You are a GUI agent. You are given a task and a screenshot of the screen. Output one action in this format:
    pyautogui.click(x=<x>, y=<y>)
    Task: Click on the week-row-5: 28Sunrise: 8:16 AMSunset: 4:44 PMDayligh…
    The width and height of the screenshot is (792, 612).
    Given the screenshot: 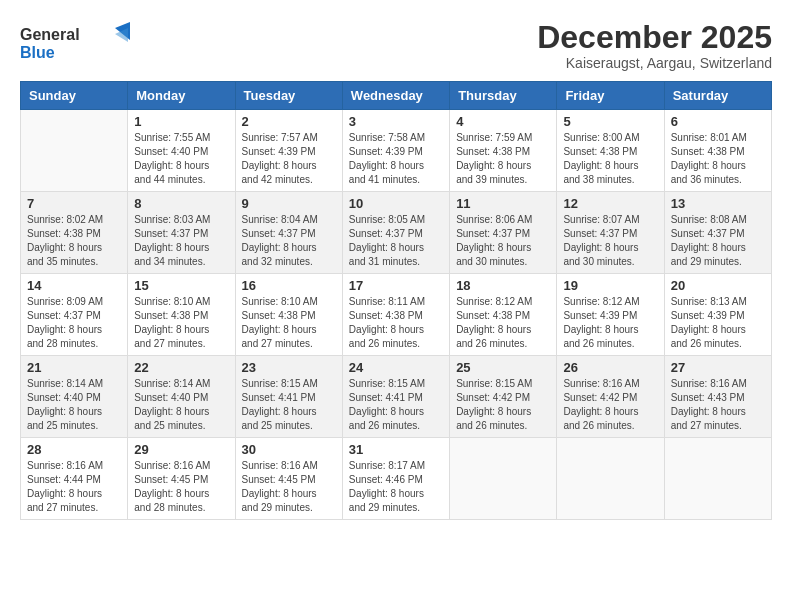 What is the action you would take?
    pyautogui.click(x=396, y=479)
    